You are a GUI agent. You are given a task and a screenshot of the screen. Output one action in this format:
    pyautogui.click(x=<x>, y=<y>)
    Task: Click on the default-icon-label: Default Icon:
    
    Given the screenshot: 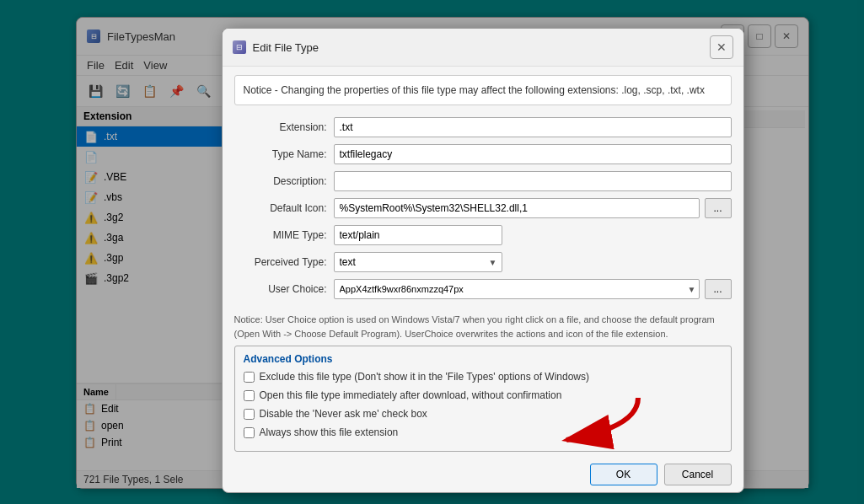 What is the action you would take?
    pyautogui.click(x=281, y=208)
    